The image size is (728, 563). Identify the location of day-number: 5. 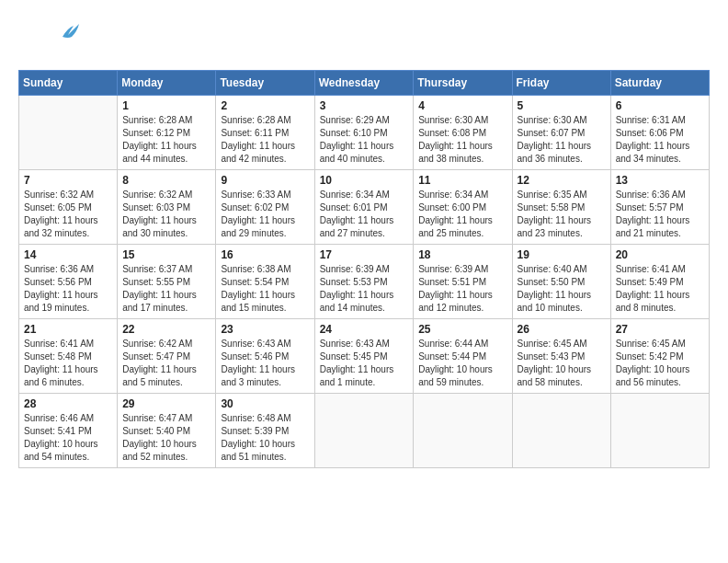
(562, 106).